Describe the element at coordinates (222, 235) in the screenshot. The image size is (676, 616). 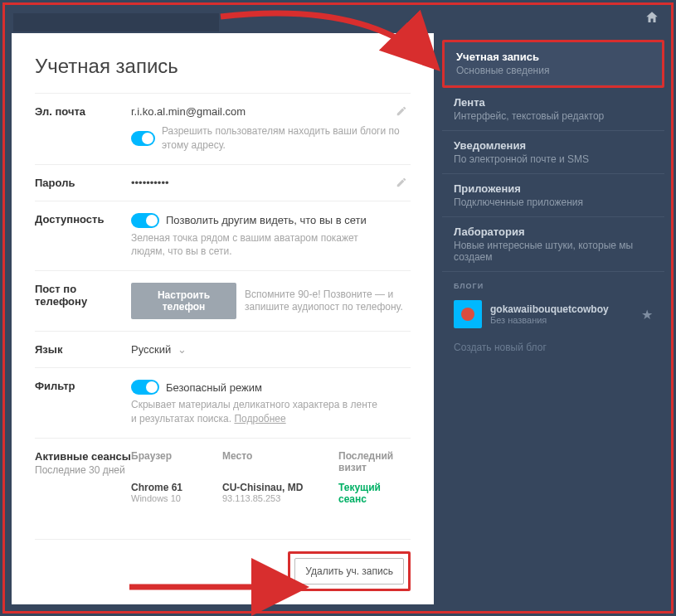
I see `row-availability: Доступность Позволить другим видеть, что…` at that location.